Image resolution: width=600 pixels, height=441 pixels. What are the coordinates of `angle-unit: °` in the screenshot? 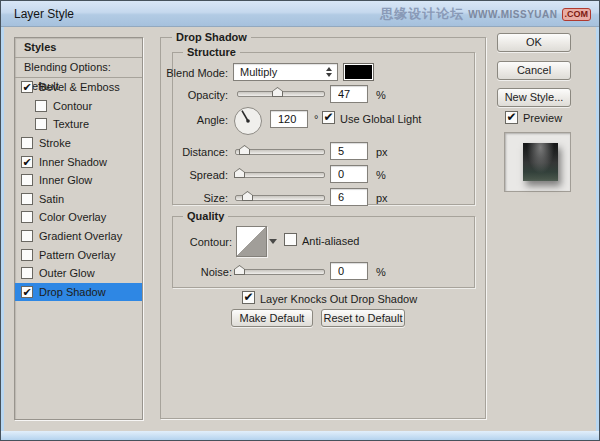 It's located at (316, 119).